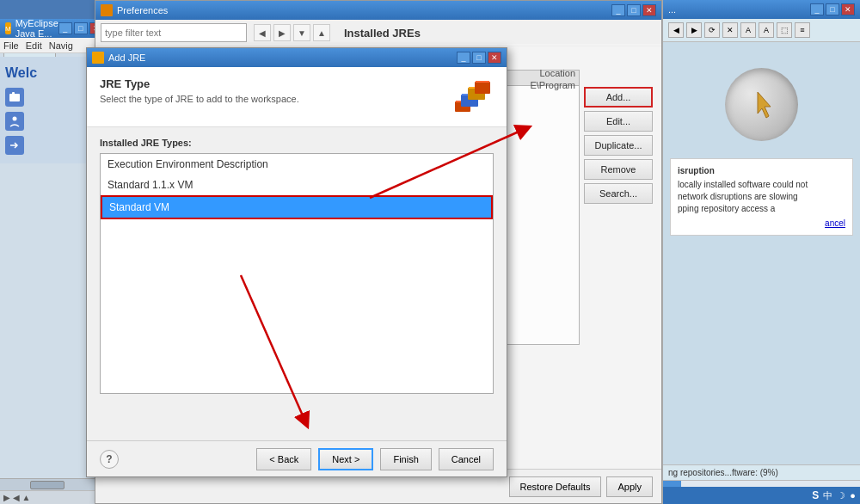 The height and width of the screenshot is (504, 860). What do you see at coordinates (65, 28) in the screenshot?
I see `minimize-btn: _` at bounding box center [65, 28].